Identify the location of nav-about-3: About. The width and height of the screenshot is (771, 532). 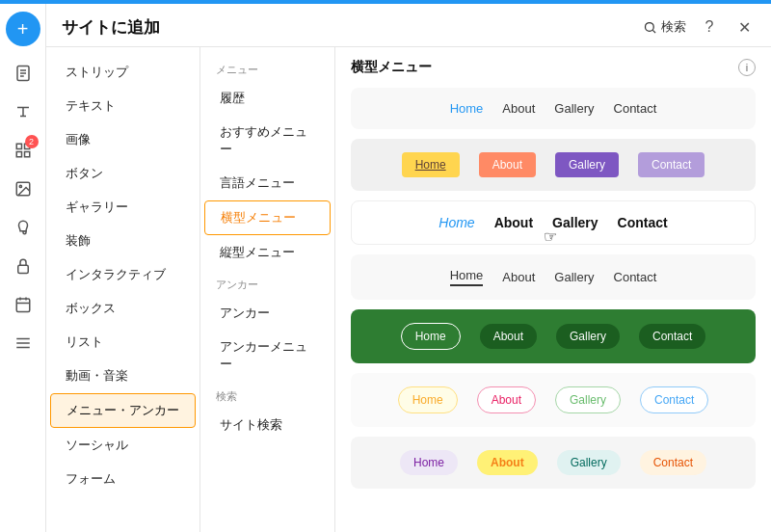
(514, 223).